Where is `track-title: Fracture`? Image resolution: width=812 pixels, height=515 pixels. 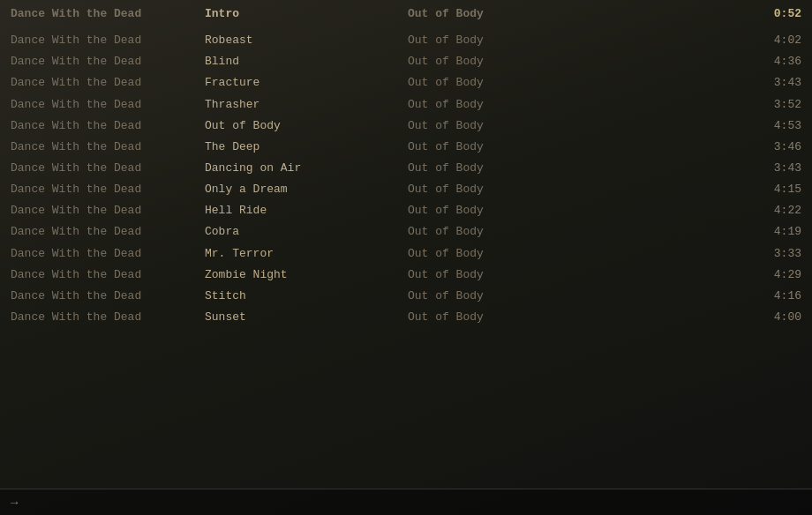
track-title: Fracture is located at coordinates (306, 83).